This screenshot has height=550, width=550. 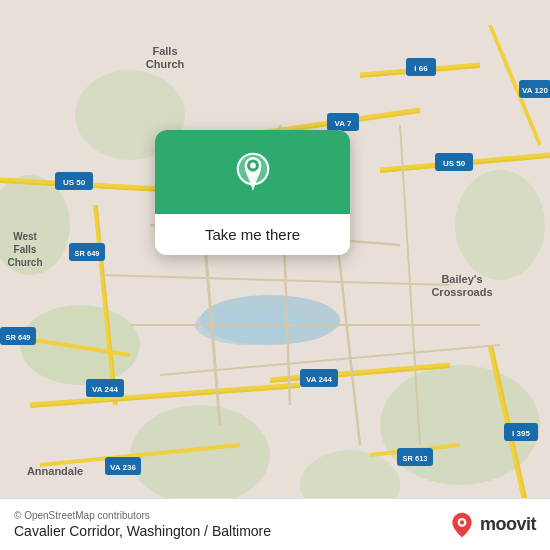 I want to click on moovit-logo: moovit, so click(x=492, y=525).